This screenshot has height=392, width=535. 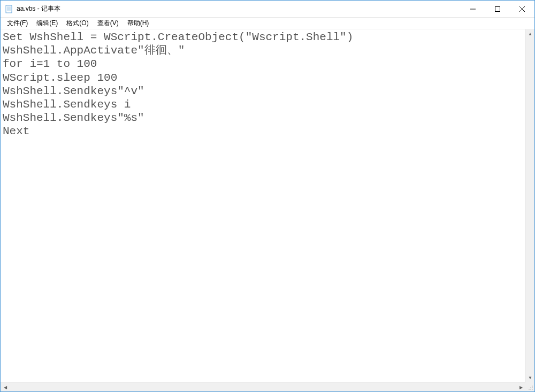 What do you see at coordinates (498, 9) in the screenshot?
I see `maximize-button` at bounding box center [498, 9].